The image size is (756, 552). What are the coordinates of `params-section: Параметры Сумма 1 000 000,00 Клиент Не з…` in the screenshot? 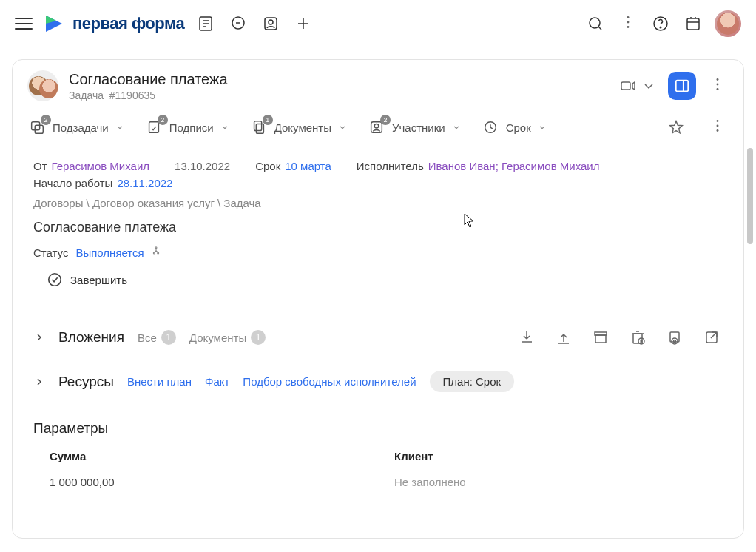 It's located at (378, 454).